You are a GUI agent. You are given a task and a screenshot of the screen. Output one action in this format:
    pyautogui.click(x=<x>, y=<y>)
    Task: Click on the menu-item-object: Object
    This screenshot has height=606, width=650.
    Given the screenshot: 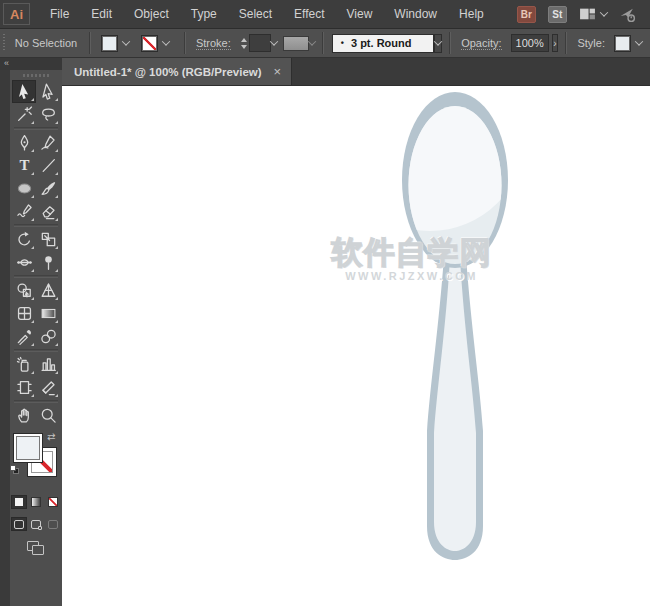 What is the action you would take?
    pyautogui.click(x=152, y=14)
    